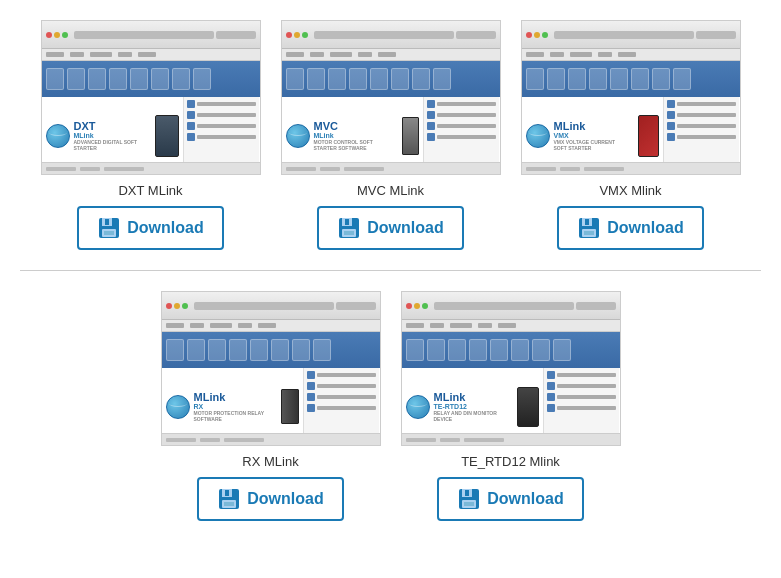  I want to click on product-item-rx: MLink RX MOTOR PROTECTION RELAY SOFTWARE, so click(271, 406).